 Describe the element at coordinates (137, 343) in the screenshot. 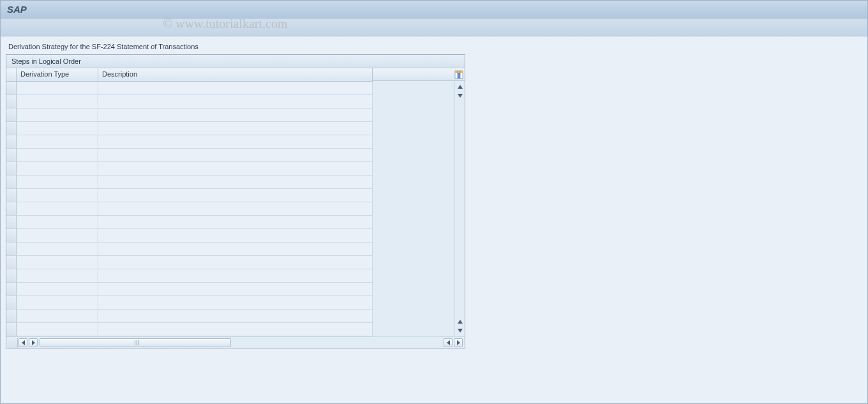

I see `hscroll-thumb` at that location.